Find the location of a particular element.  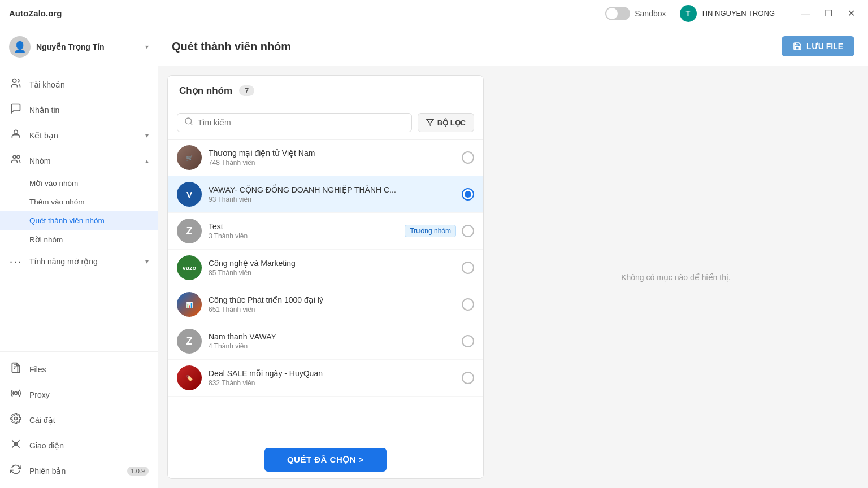

save-icon is located at coordinates (797, 46).